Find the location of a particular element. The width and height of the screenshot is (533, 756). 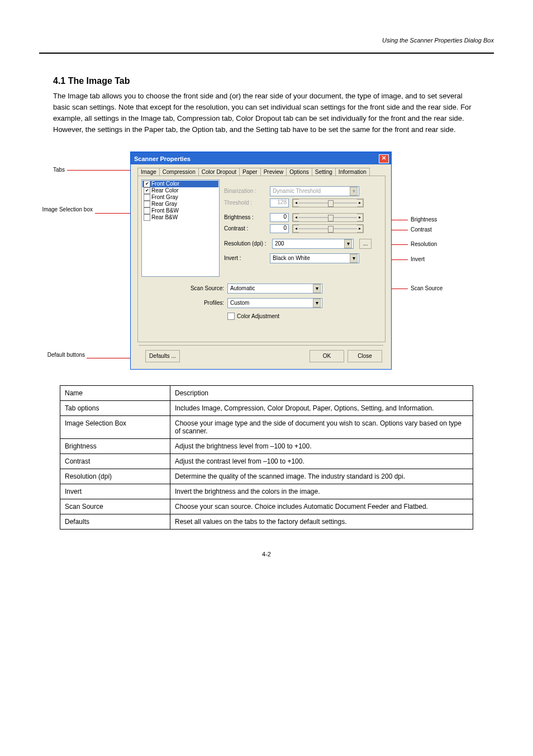

callout-selection-box: Image Selection box is located at coordinates (66, 209).